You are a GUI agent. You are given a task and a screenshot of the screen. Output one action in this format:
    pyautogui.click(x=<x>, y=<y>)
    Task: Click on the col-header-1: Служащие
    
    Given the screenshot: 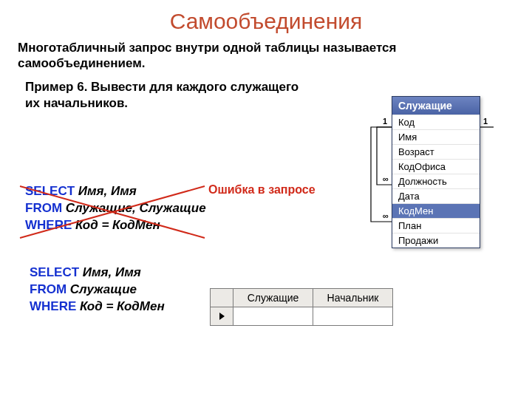 What is the action you would take?
    pyautogui.click(x=273, y=299)
    